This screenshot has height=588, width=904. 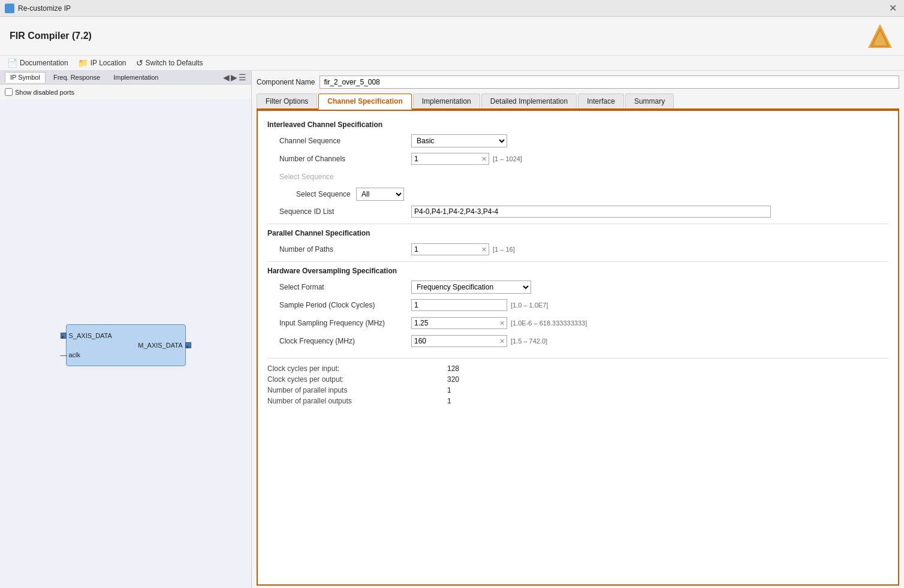 What do you see at coordinates (578, 249) in the screenshot?
I see `number-of-paths-row: Number of Paths ✕ [1 – 16]` at bounding box center [578, 249].